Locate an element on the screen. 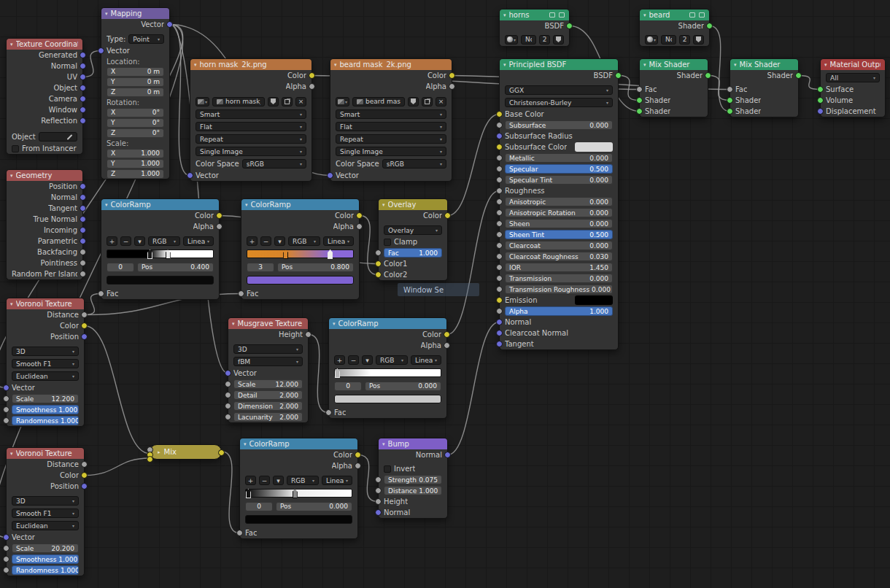 The width and height of the screenshot is (890, 588). socket-mix-shader-2-shader_out is located at coordinates (798, 76).